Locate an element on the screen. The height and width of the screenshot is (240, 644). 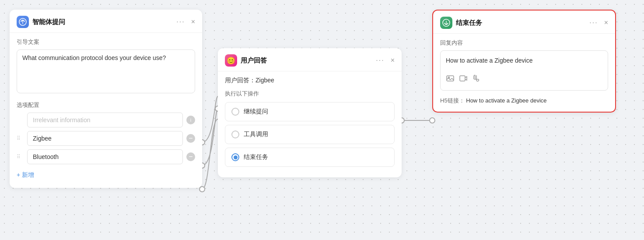
card3-title: 结束任务 is located at coordinates (521, 23).